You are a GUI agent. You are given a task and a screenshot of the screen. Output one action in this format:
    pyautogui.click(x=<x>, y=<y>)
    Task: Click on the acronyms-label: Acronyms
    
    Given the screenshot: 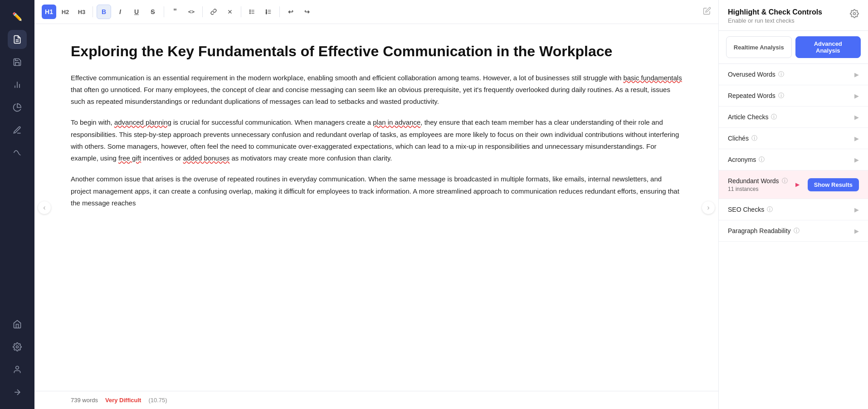 What is the action you would take?
    pyautogui.click(x=742, y=160)
    